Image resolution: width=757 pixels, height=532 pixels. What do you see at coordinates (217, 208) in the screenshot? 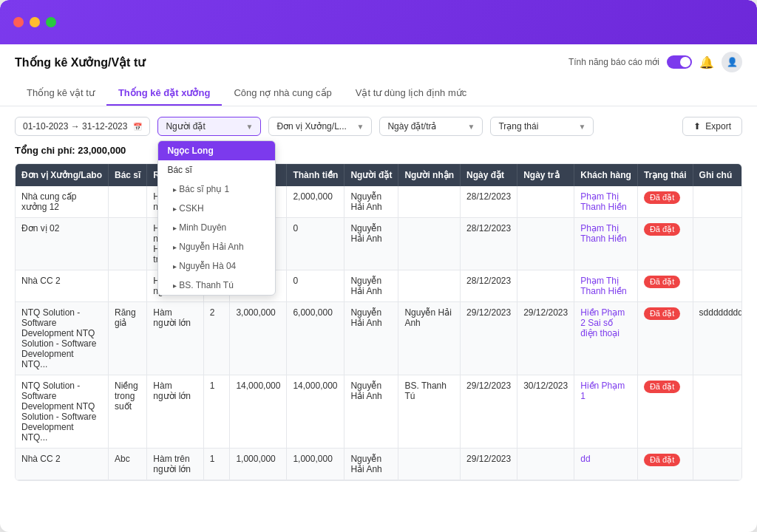
I see `dropdown-item-cskh: CSKH` at bounding box center [217, 208].